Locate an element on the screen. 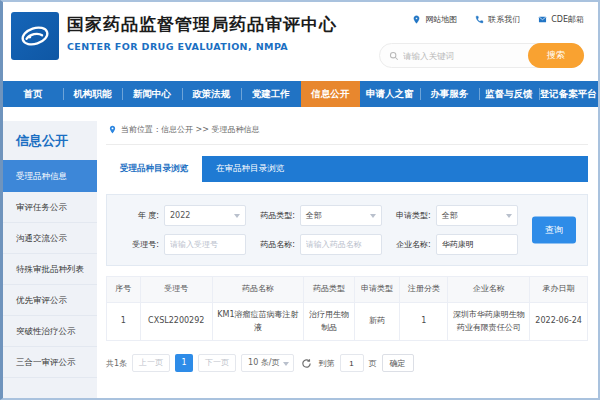 The height and width of the screenshot is (400, 600). contact-label: 联系我们 is located at coordinates (504, 20).